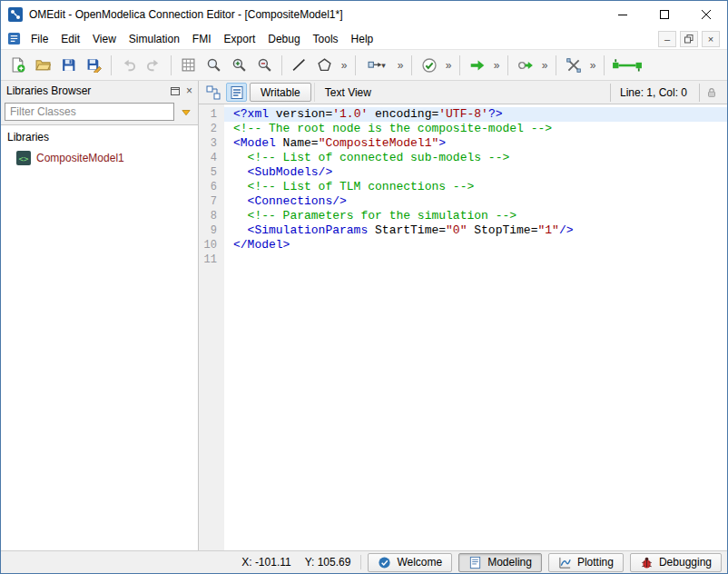 The width and height of the screenshot is (728, 574). Describe the element at coordinates (463, 231) in the screenshot. I see `code-line-9: 9 <SimulationParams StartTime="0" StopTi…` at that location.